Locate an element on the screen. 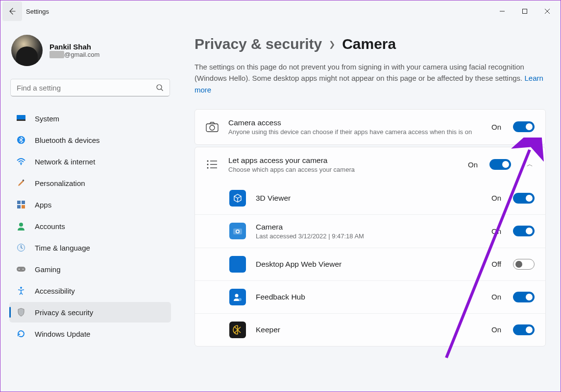 This screenshot has width=561, height=392. avatar is located at coordinates (27, 50).